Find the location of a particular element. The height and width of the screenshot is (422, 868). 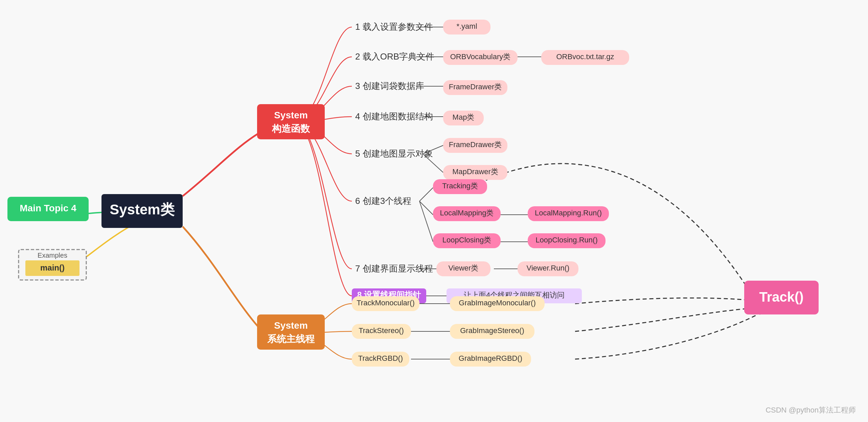

watermark: CSDN @python算法工程师 is located at coordinates (810, 410).